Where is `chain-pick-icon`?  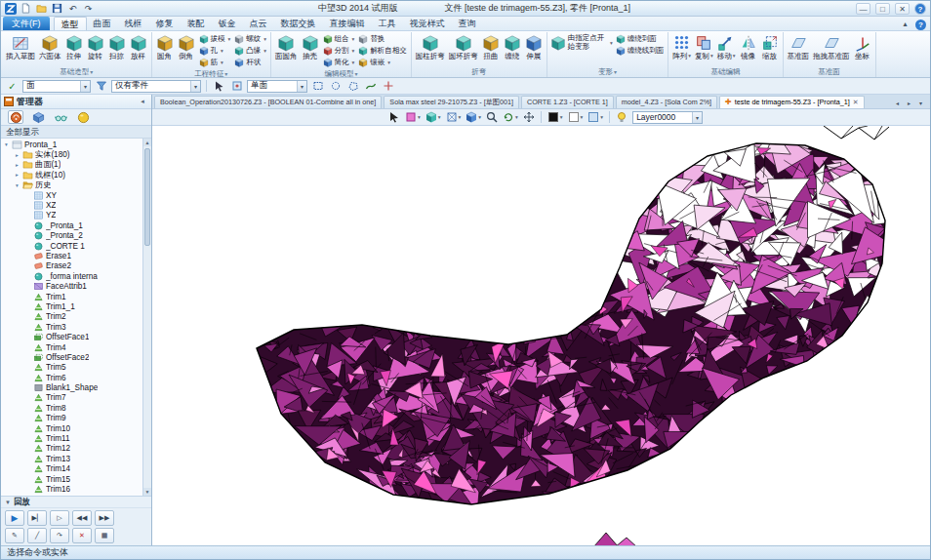 chain-pick-icon is located at coordinates (371, 86).